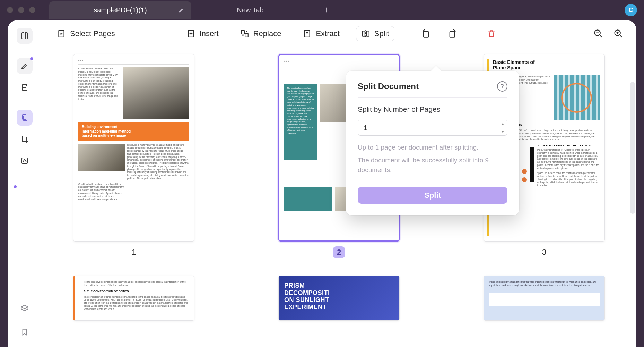  I want to click on page-cell-5: PRISM DECOMPOSITI ON SUNLIGHT EXPERIMENT, so click(339, 298).